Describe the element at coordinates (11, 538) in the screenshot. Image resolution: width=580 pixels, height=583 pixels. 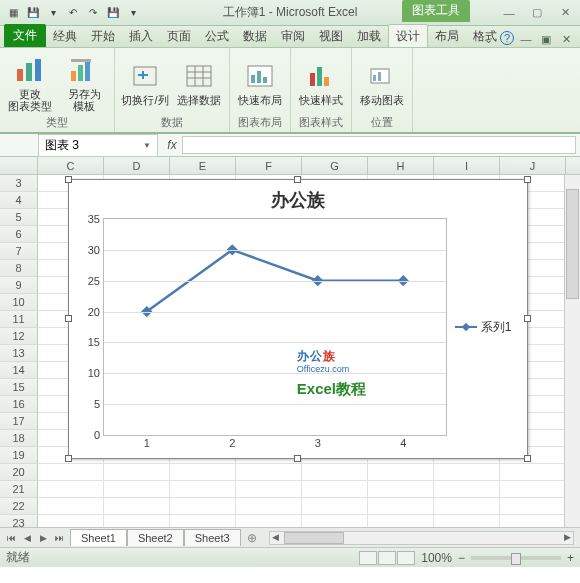
I see `first-sheet-icon: ⏮` at that location.